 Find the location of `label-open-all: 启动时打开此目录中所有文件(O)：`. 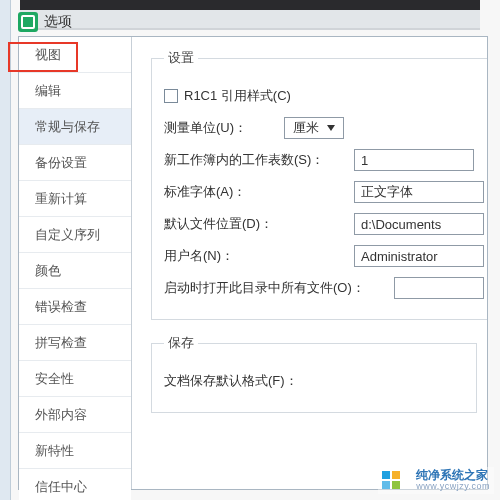

label-open-all: 启动时打开此目录中所有文件(O)： is located at coordinates (279, 288).